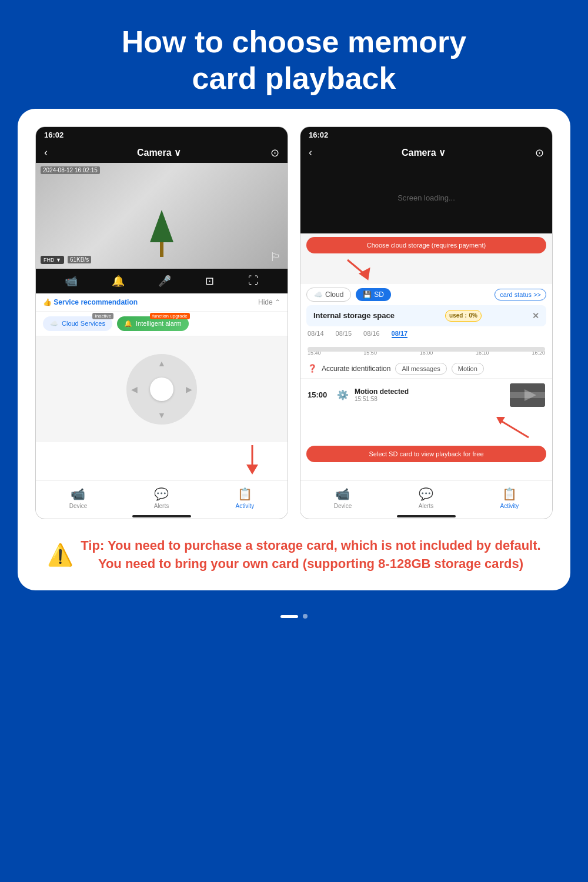  Describe the element at coordinates (162, 389) in the screenshot. I see `dpad: ▲ ▼ ◀ ▶` at that location.